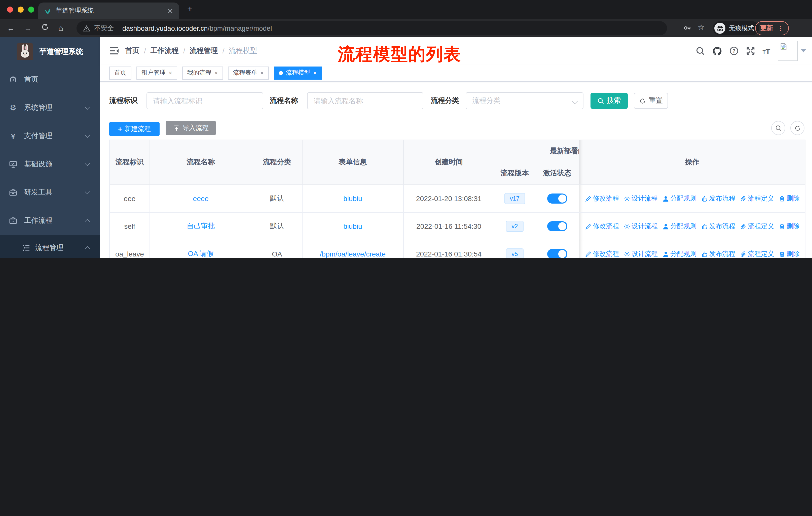 This screenshot has width=812, height=516. I want to click on breadcrumb-process-mgmt: 流程管理, so click(204, 51).